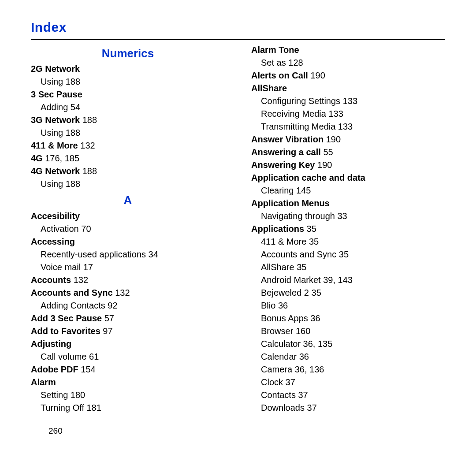  Describe the element at coordinates (128, 126) in the screenshot. I see `index-block-numerics: 2G NetworkUsing 1883 Sec PauseAdding 543…` at that location.